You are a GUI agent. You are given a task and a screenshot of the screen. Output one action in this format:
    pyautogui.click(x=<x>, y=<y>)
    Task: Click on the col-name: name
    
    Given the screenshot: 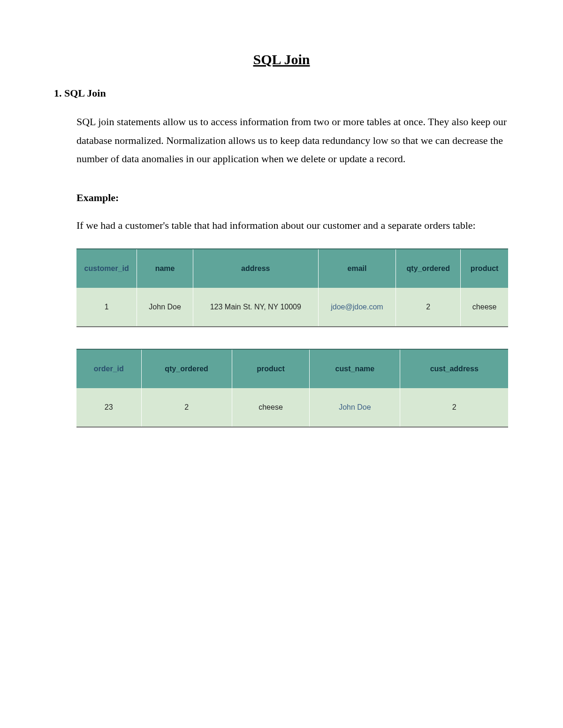 What is the action you would take?
    pyautogui.click(x=165, y=268)
    